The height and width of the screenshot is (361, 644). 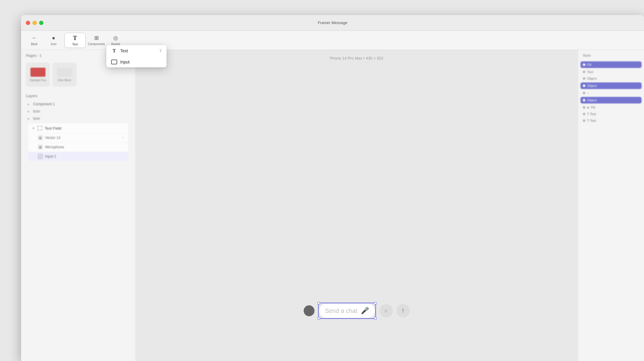 What do you see at coordinates (34, 44) in the screenshot?
I see `back-label: Back` at bounding box center [34, 44].